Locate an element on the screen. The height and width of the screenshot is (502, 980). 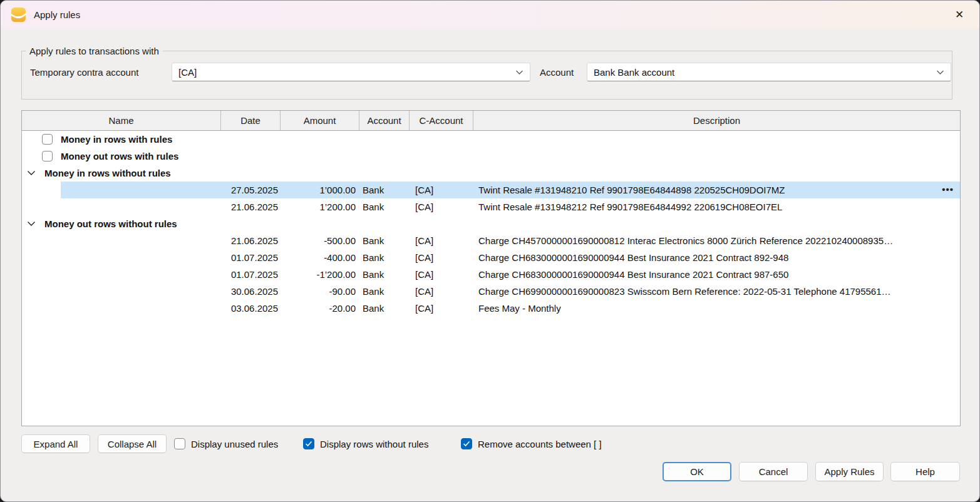
transaction-row: 21.06.20251’200.00Bank[CA]Twint Resale #… is located at coordinates (491, 207).